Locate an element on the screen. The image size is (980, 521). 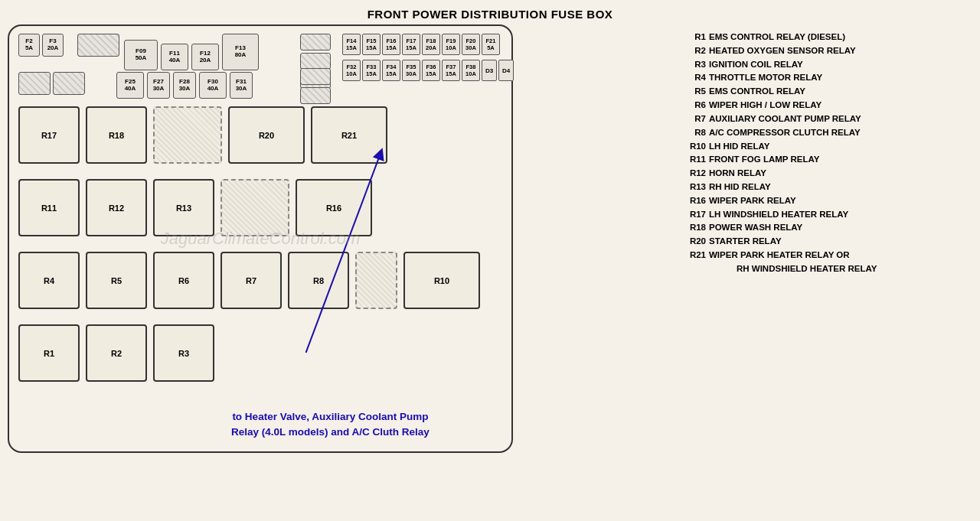
fuse-F15: F1515A is located at coordinates (371, 44).